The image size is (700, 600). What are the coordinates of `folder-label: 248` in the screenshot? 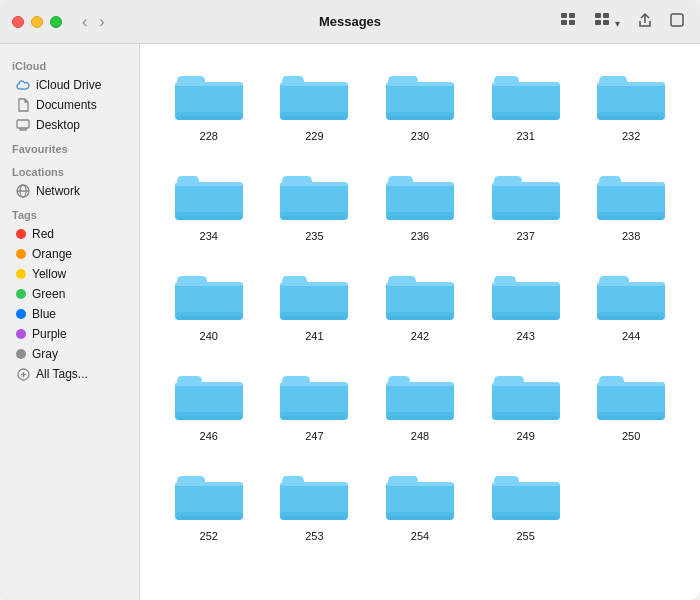 It's located at (420, 436).